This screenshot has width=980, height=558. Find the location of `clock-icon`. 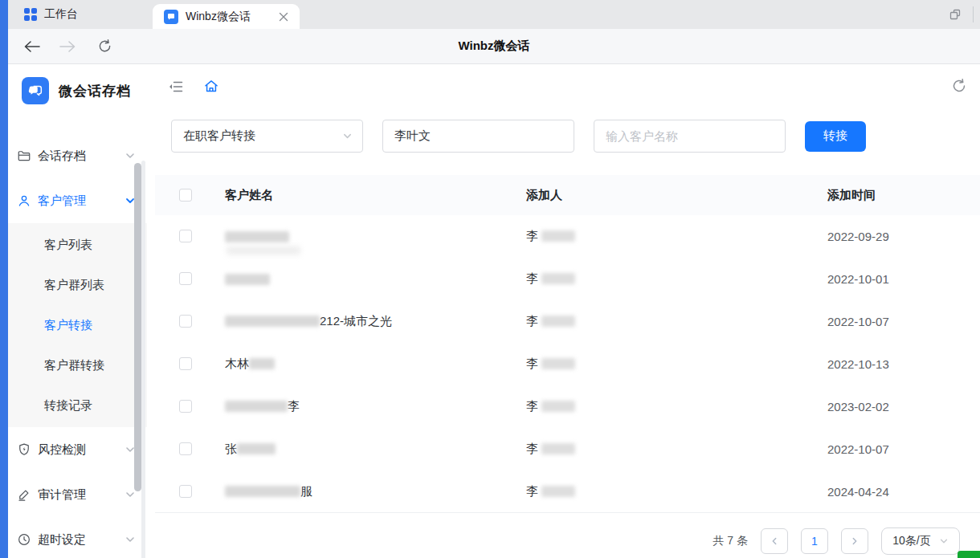

clock-icon is located at coordinates (24, 540).